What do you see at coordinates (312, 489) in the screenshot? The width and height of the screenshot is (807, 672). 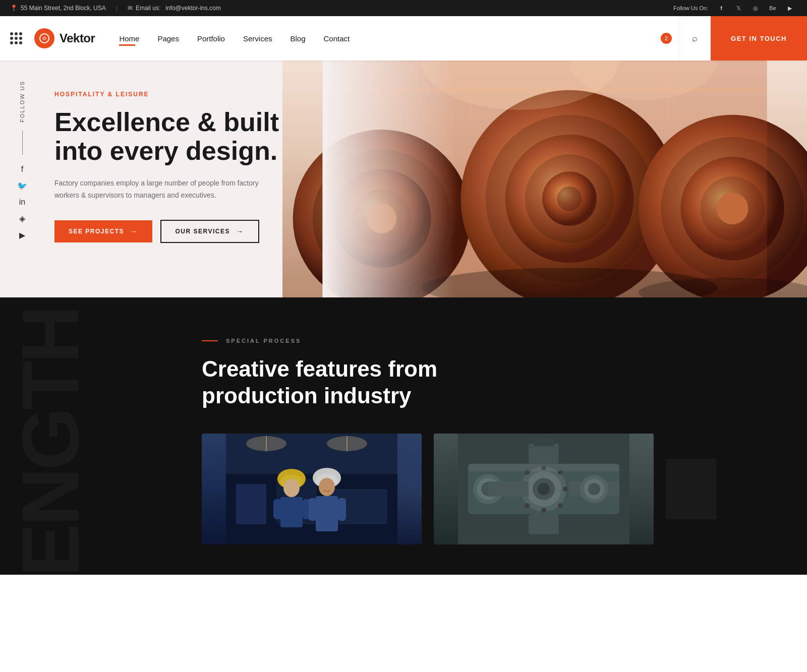 I see `workers-svg` at bounding box center [312, 489].